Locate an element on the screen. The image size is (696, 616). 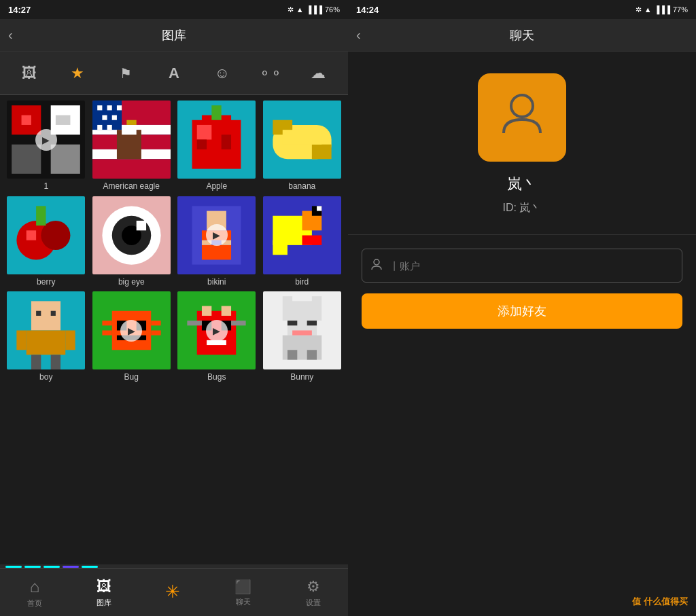
list-item: ▶ Bugs is located at coordinates (217, 337).